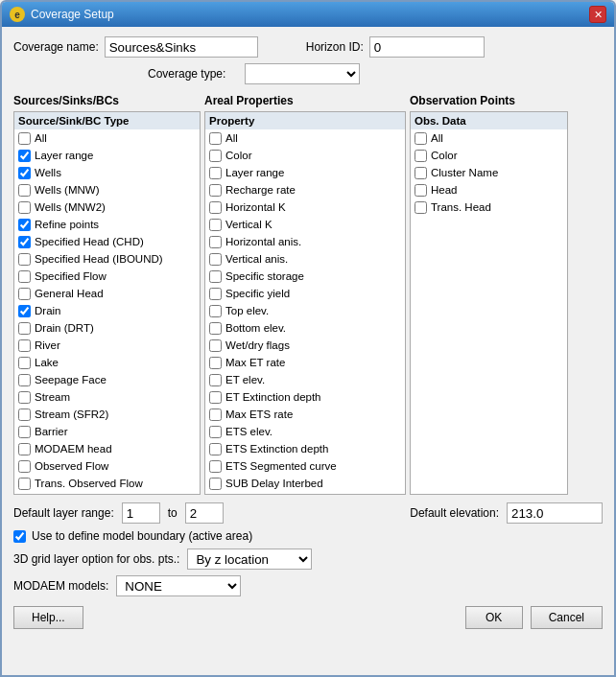 Image resolution: width=616 pixels, height=677 pixels. What do you see at coordinates (107, 311) in the screenshot?
I see `sources-list-item: Drain` at bounding box center [107, 311].